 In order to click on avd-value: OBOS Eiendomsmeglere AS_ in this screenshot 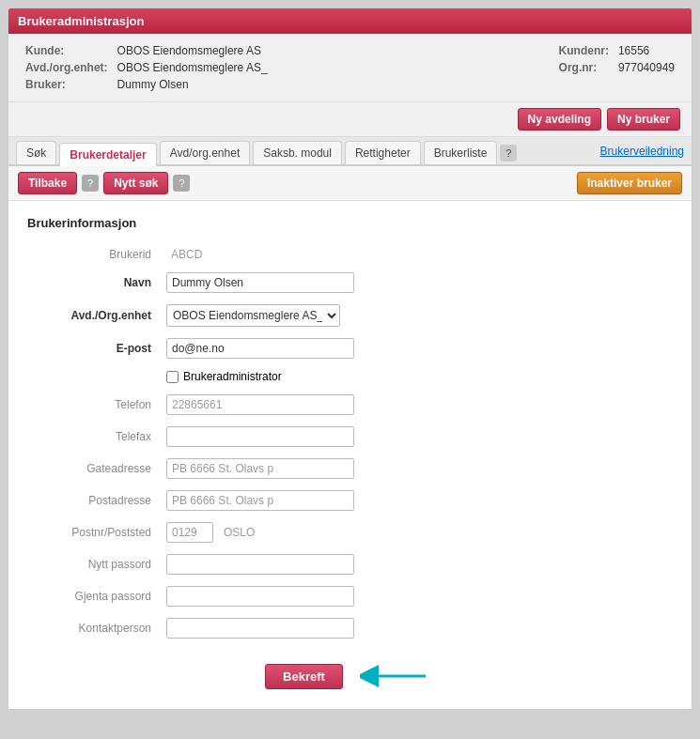, I will do `click(193, 68)`.